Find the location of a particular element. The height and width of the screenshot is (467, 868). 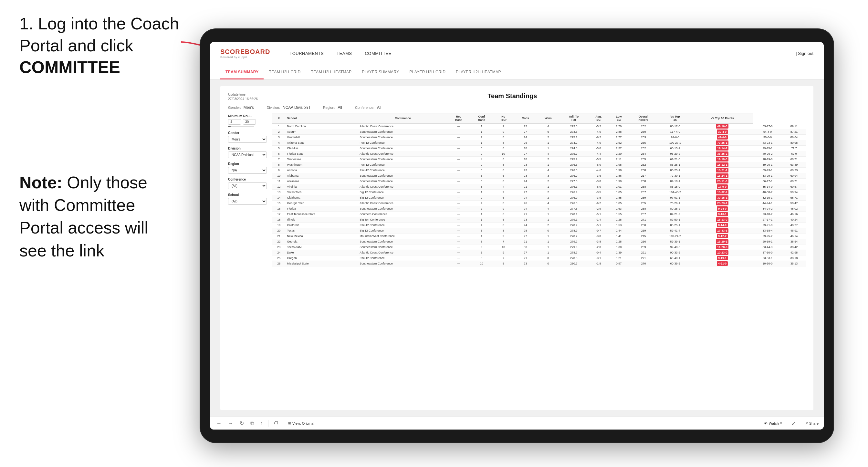

filter-conference-display: Conference: All is located at coordinates (368, 107).